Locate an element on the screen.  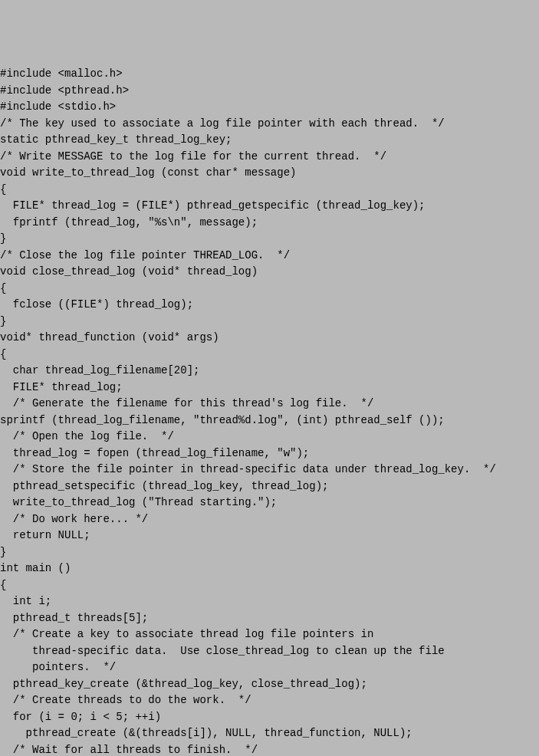
code-line: pthread_t threads[5]; is located at coordinates (270, 619).